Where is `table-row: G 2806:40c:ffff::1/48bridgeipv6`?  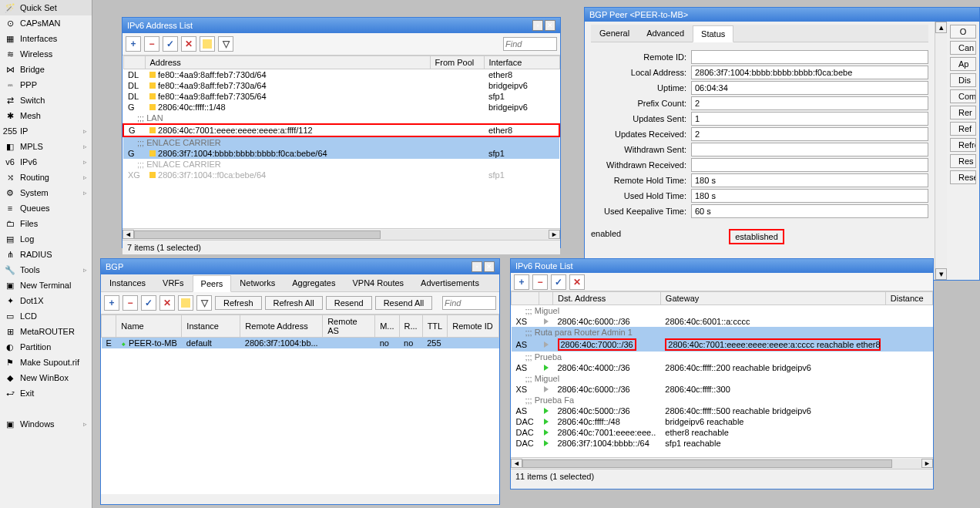
table-row: G 2806:40c:ffff::1/48bridgeipv6 is located at coordinates (341, 107).